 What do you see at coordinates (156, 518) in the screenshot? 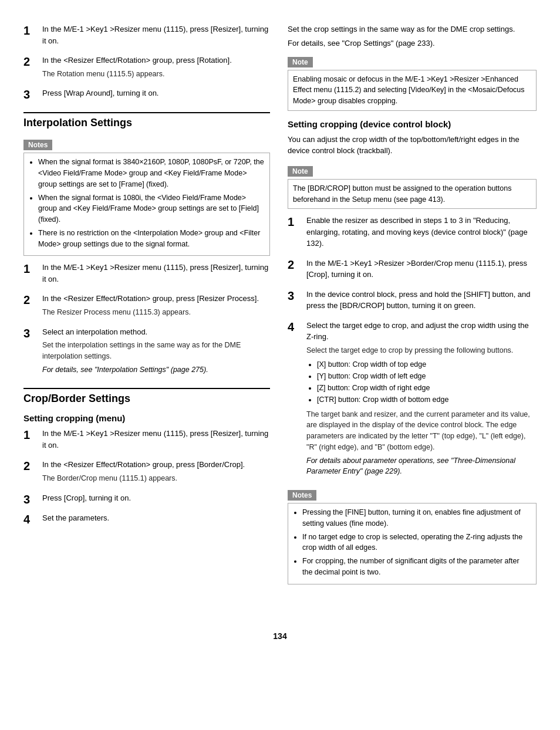
I see `step-main: Set the parameters.` at bounding box center [156, 518].